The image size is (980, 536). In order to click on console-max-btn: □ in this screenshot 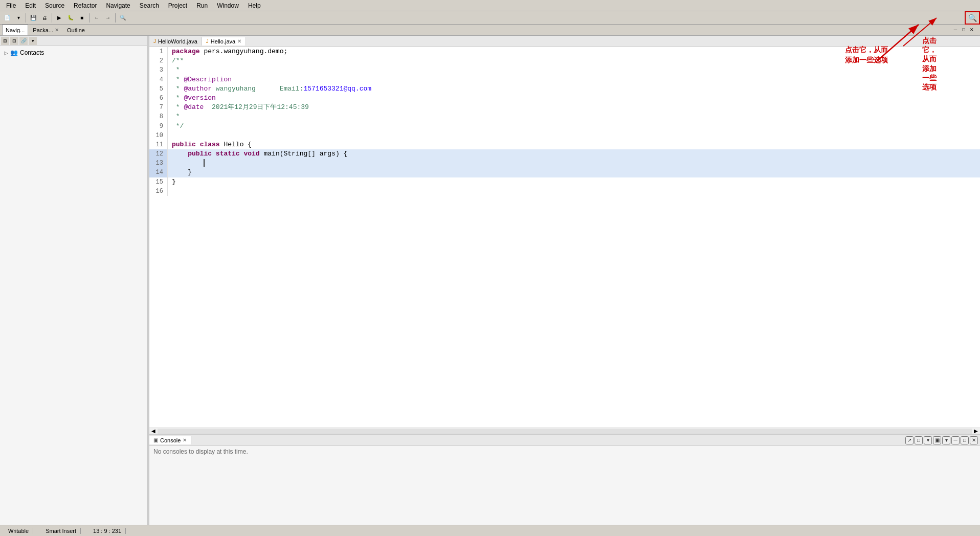, I will do `click(965, 440)`.